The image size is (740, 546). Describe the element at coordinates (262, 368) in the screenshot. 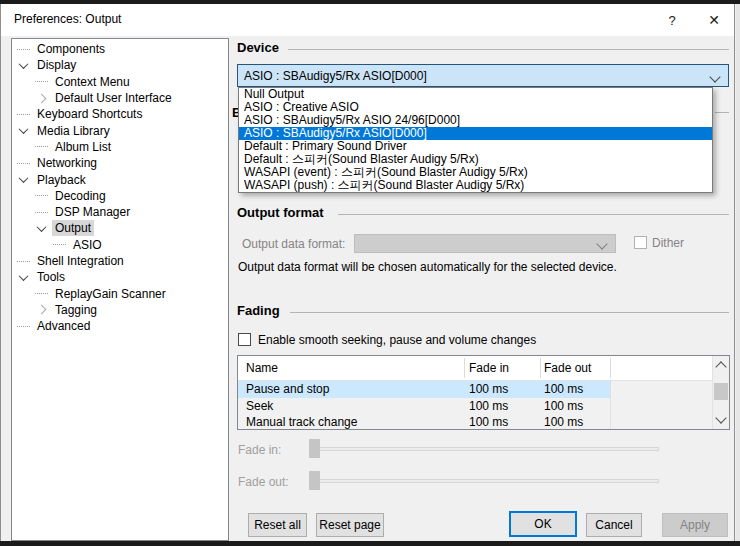

I see `column-header-name: Name` at that location.